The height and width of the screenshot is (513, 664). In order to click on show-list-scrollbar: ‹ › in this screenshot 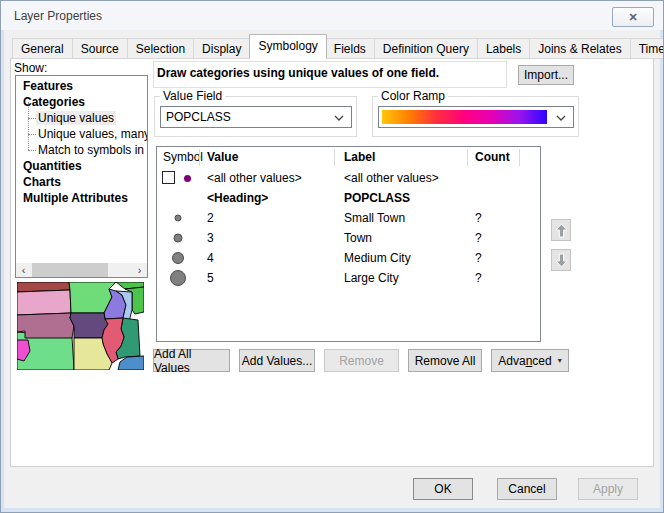, I will do `click(82, 270)`.